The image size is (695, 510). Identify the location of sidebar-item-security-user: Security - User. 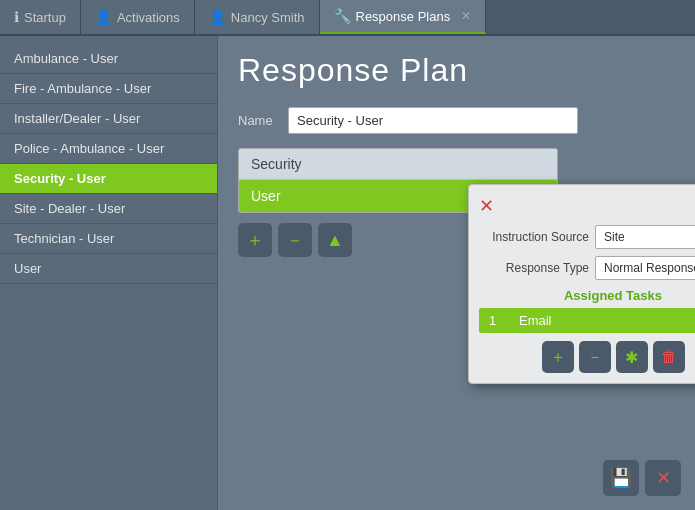
(108, 179).